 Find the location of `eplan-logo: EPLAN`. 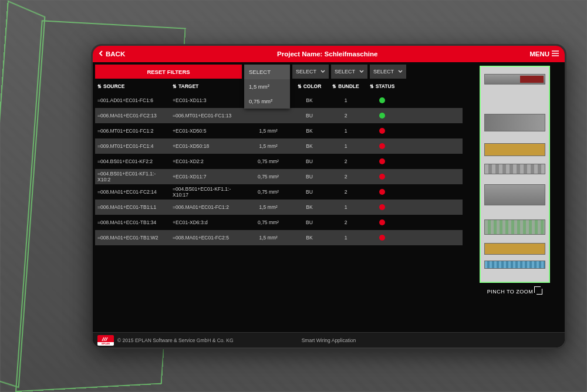

eplan-logo: EPLAN is located at coordinates (106, 340).